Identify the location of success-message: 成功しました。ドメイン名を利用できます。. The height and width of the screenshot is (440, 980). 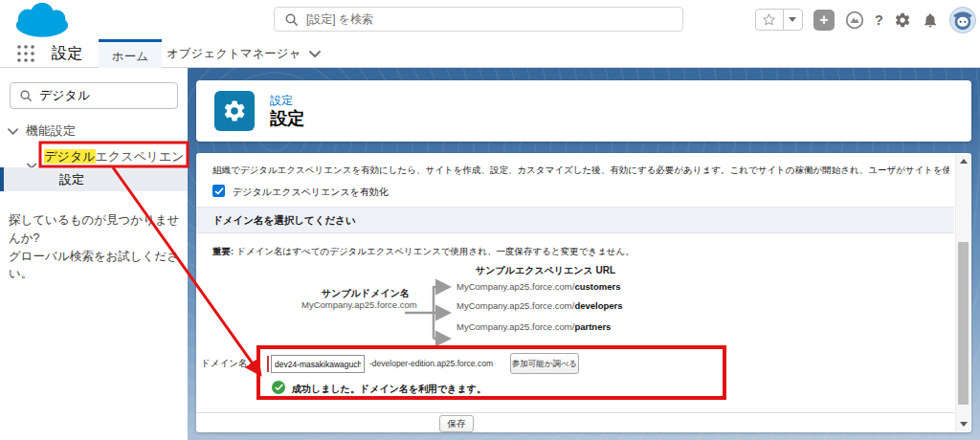
(389, 389).